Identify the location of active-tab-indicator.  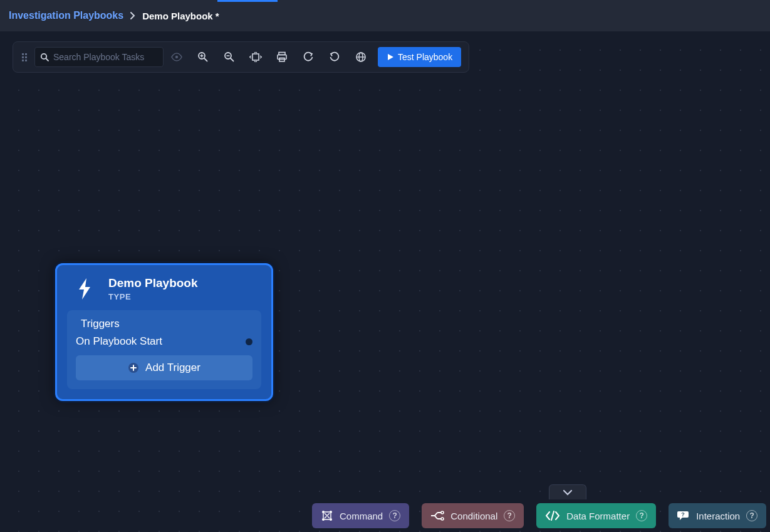
(247, 1).